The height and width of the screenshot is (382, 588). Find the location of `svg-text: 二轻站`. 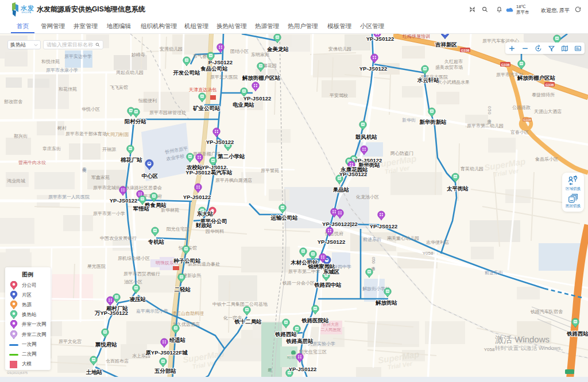

svg-text: 二轻站 is located at coordinates (183, 289).